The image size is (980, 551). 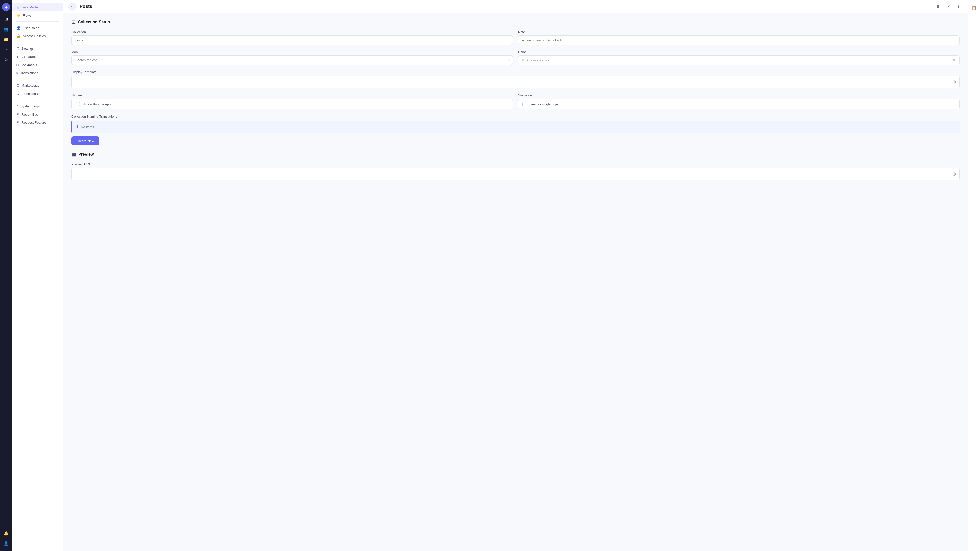 I want to click on sidebar-item-label-system-logs: System Logs, so click(x=30, y=106).